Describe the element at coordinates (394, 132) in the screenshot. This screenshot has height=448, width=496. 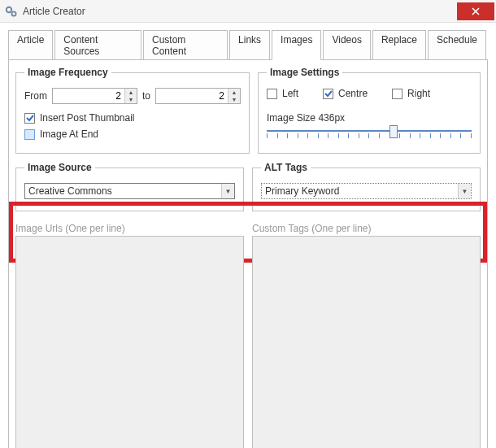
I see `slider-thumb` at that location.